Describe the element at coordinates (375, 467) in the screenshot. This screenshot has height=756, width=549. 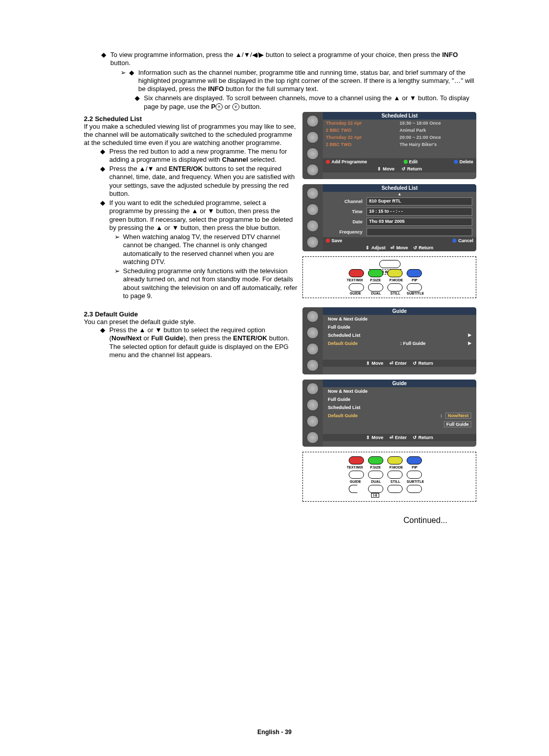
I see `psize-label: P.SIZE` at that location.